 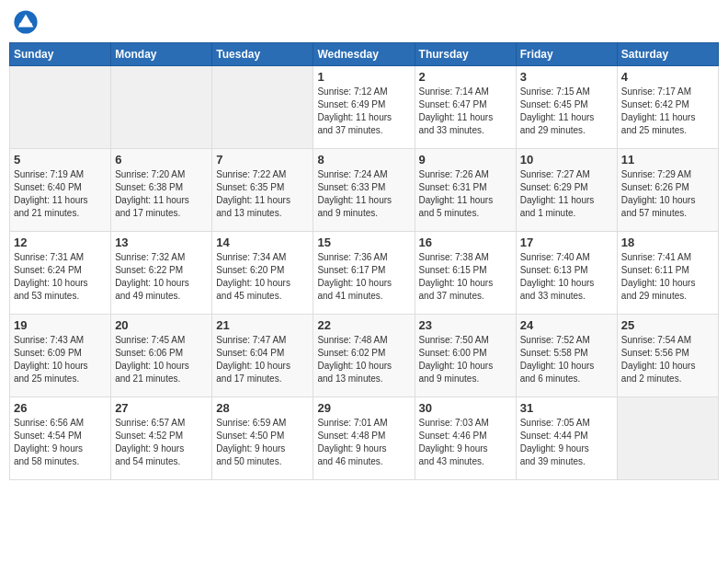 I want to click on calendar-week-row: 12Sunrise: 7:31 AM Sunset: 6:24 PM Dayli…, so click(x=364, y=273).